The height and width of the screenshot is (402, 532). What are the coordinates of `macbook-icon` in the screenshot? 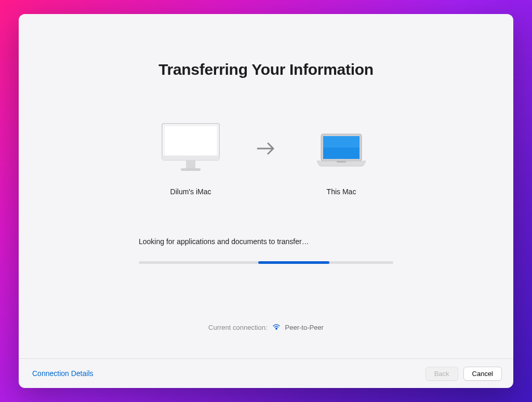 It's located at (341, 149).